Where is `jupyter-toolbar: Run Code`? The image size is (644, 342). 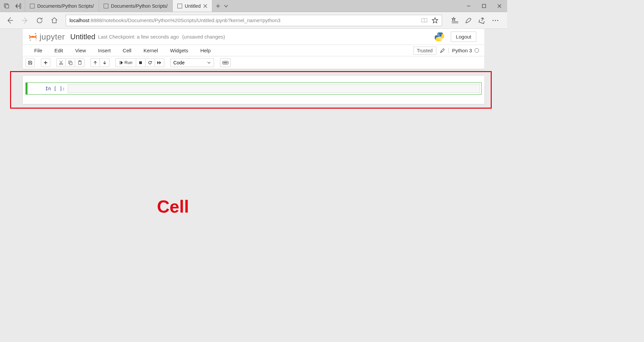
jupyter-toolbar: Run Code is located at coordinates (254, 63).